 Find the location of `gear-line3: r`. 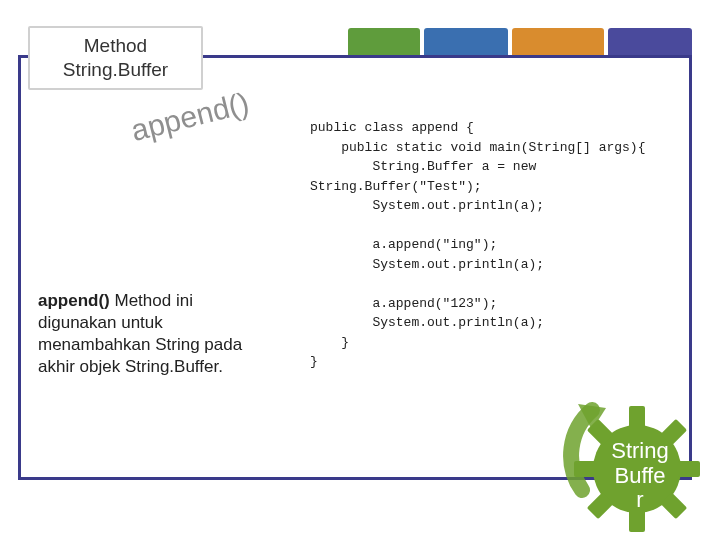

gear-line3: r is located at coordinates (640, 500).